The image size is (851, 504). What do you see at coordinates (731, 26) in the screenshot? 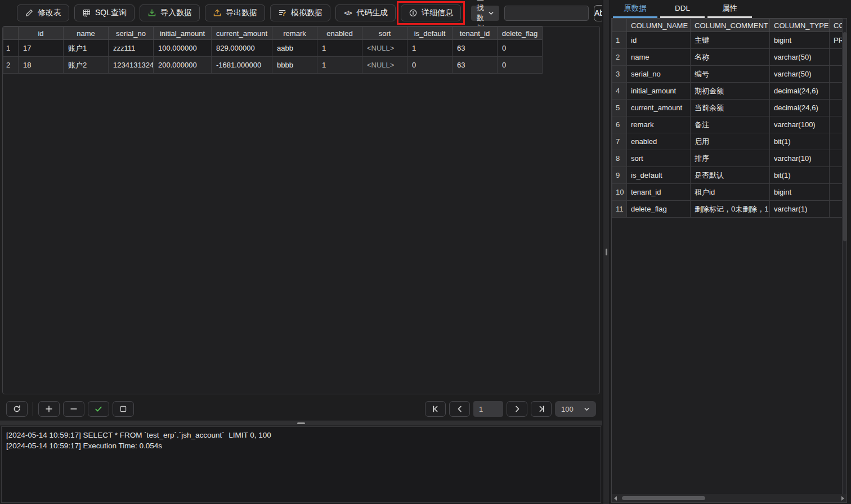
I see `column-header-COLUMN_COMMENT: COLUMN_COMMENT` at bounding box center [731, 26].